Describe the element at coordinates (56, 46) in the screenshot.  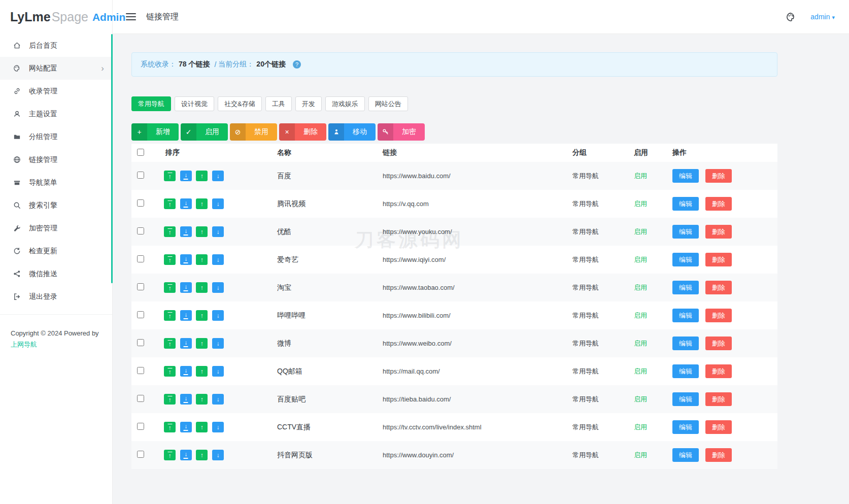
I see `sidebar-item-home: 后台首页` at that location.